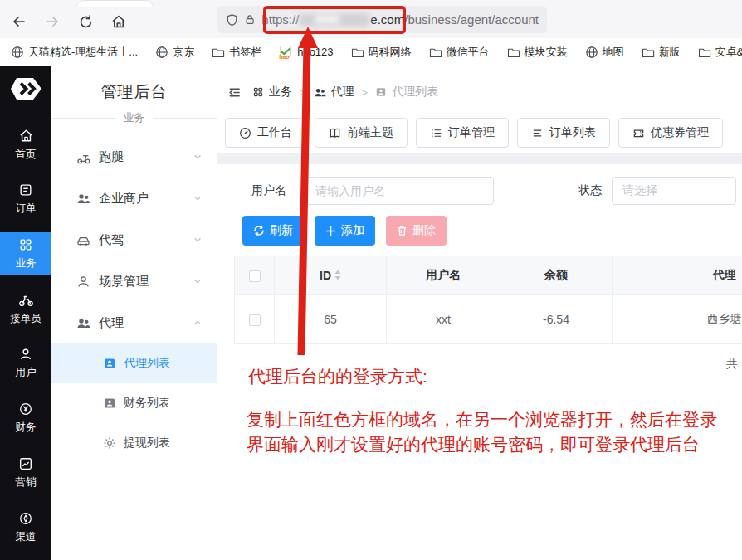 Image resolution: width=742 pixels, height=560 pixels. What do you see at coordinates (26, 190) in the screenshot?
I see `order-square-icon` at bounding box center [26, 190].